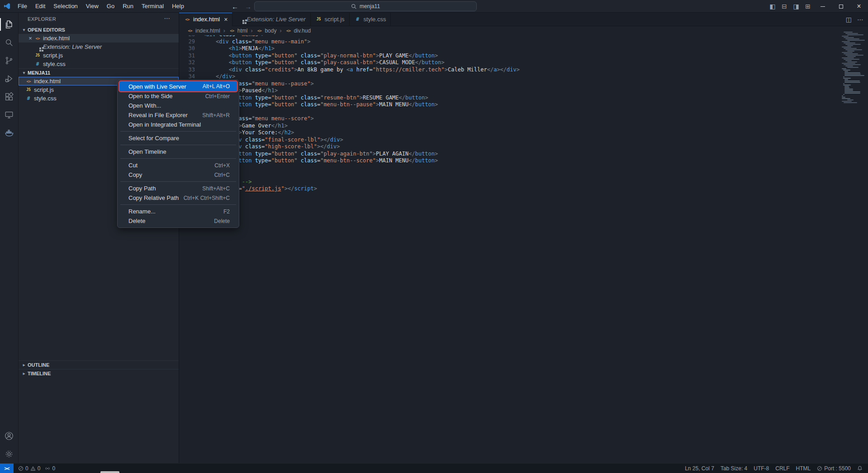  Describe the element at coordinates (99, 374) in the screenshot. I see `timeline-section-header: ▸ TIMELINE` at that location.